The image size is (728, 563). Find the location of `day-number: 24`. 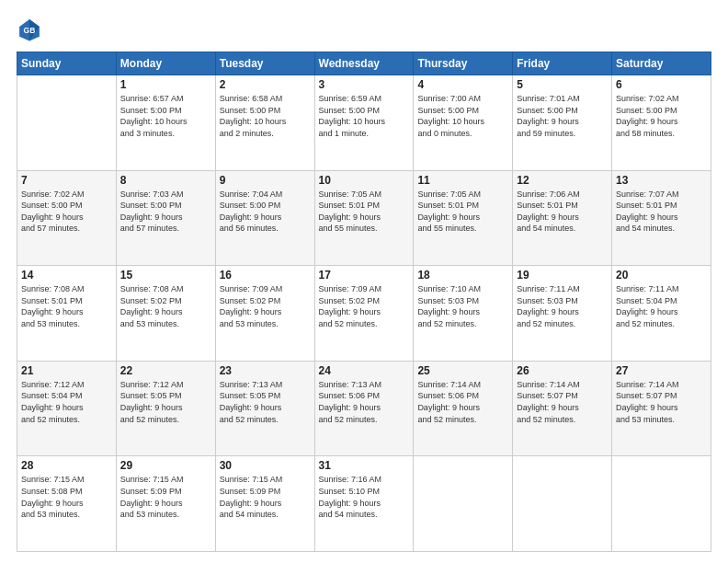

day-number: 24 is located at coordinates (364, 371).